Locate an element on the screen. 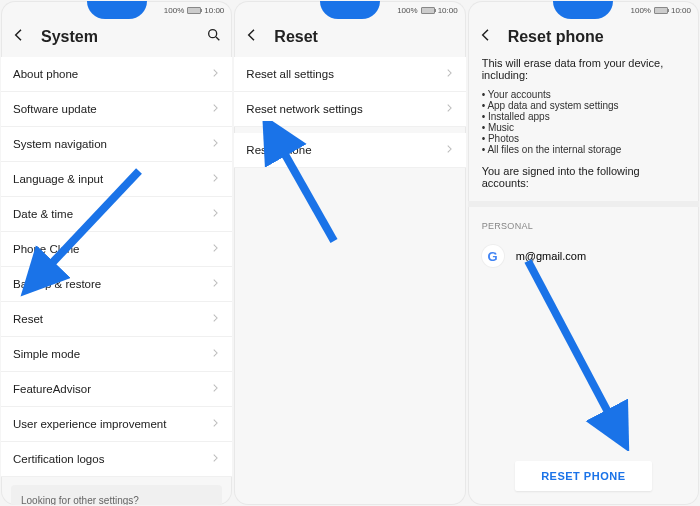 The height and width of the screenshot is (506, 700). row-label: Backup & restore is located at coordinates (112, 284).